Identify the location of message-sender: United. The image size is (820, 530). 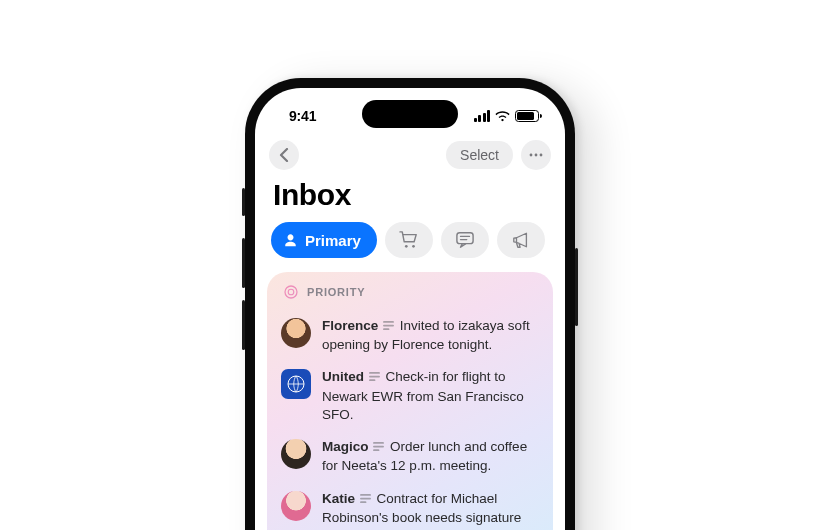
(343, 376).